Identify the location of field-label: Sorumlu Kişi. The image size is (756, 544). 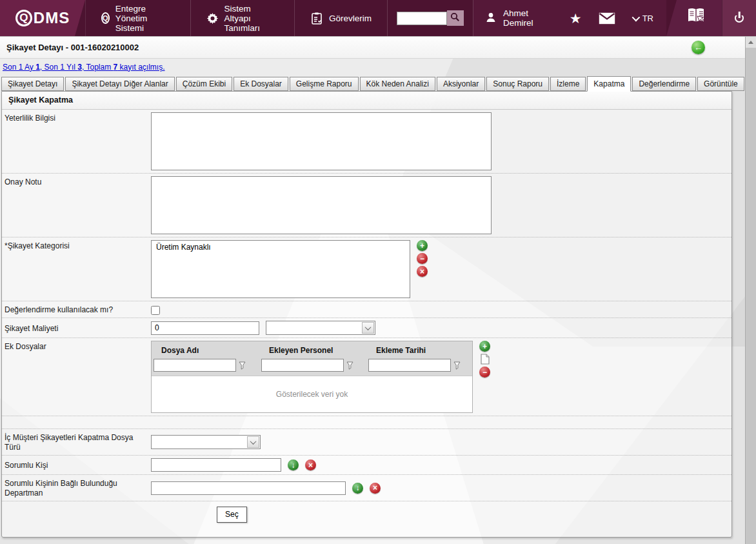
(76, 465).